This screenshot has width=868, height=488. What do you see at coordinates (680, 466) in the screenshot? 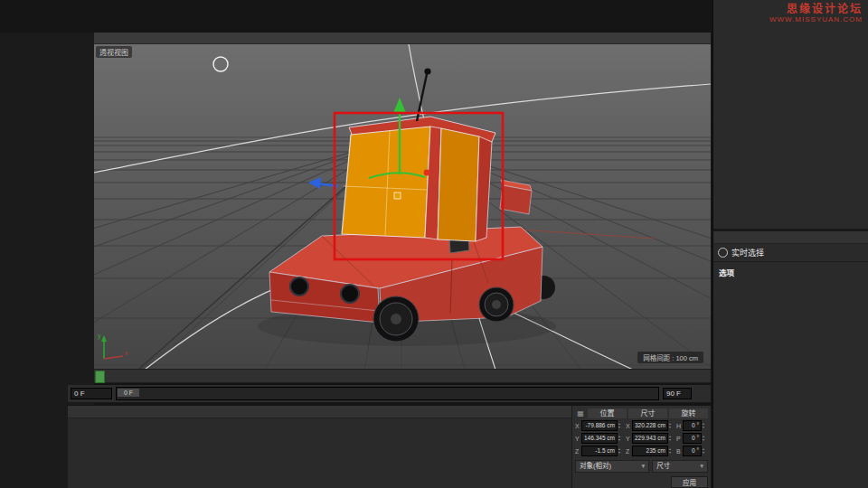
I see `size-mode-dropdown: 尺寸▾` at bounding box center [680, 466].